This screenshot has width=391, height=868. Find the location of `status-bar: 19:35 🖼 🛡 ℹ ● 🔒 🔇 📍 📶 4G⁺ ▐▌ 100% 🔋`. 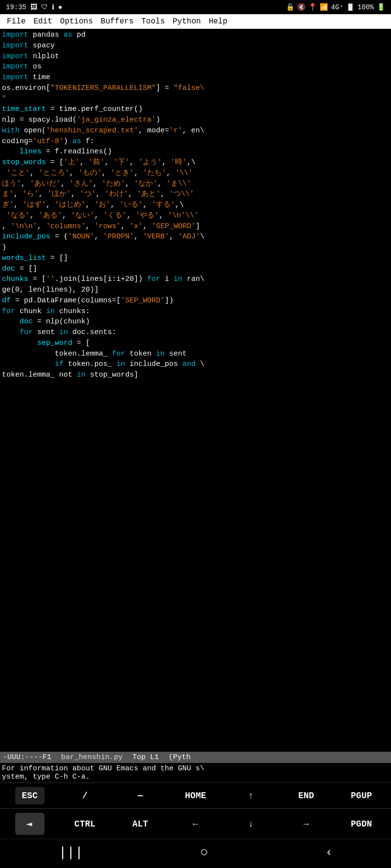

status-bar: 19:35 🖼 🛡 ℹ ● 🔒 🔇 📍 📶 4G⁺ ▐▌ 100% 🔋 is located at coordinates (196, 7).